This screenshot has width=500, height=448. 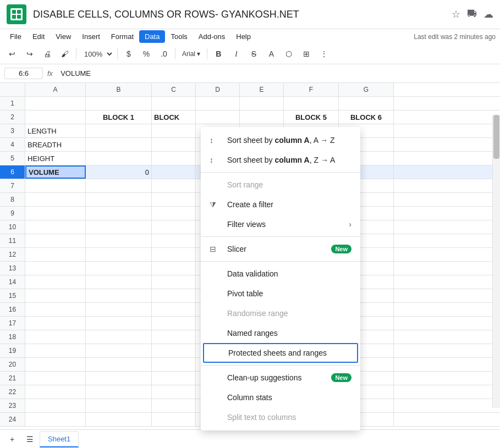 I want to click on borders-button: ⊞, so click(x=306, y=54).